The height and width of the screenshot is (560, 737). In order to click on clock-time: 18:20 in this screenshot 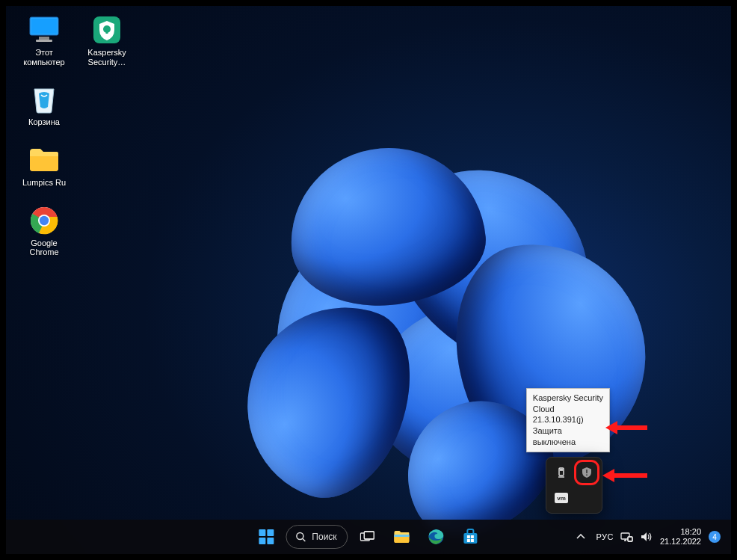, I will do `click(680, 532)`.